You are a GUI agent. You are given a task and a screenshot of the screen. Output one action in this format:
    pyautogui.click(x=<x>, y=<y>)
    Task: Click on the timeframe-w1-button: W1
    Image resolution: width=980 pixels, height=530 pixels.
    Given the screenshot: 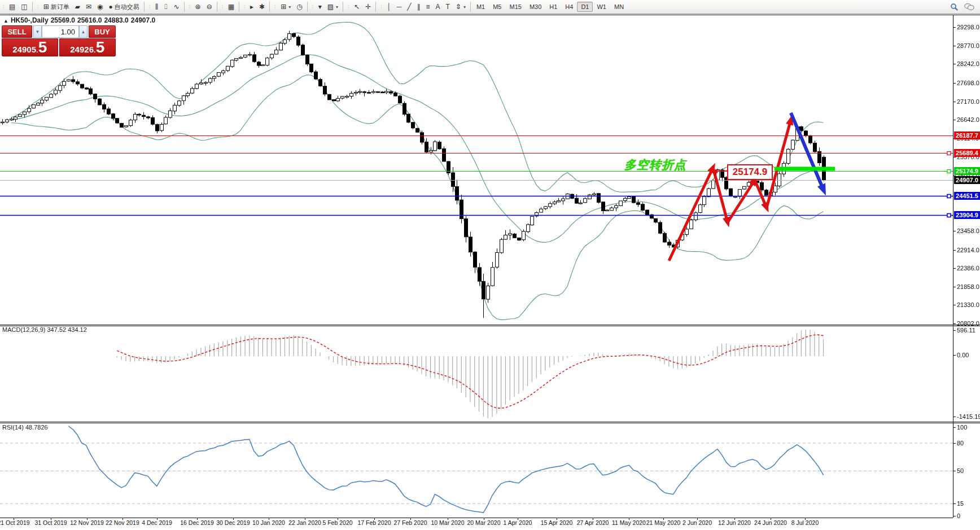 What is the action you would take?
    pyautogui.click(x=602, y=7)
    